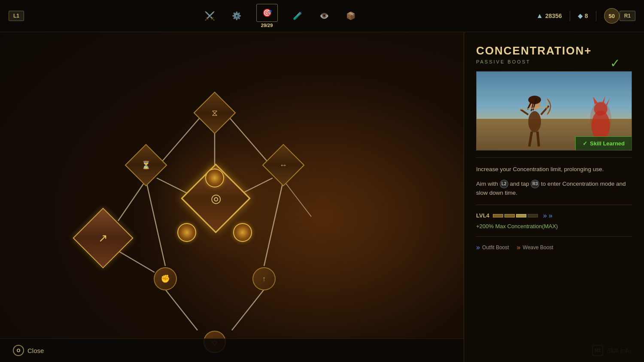  I want to click on level-bars, so click(515, 216).